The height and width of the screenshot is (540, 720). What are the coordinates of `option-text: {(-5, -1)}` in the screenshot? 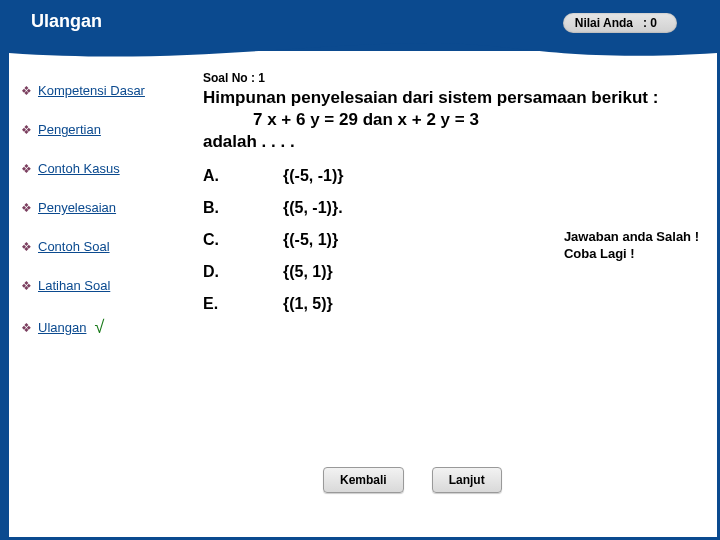 It's located at (313, 176).